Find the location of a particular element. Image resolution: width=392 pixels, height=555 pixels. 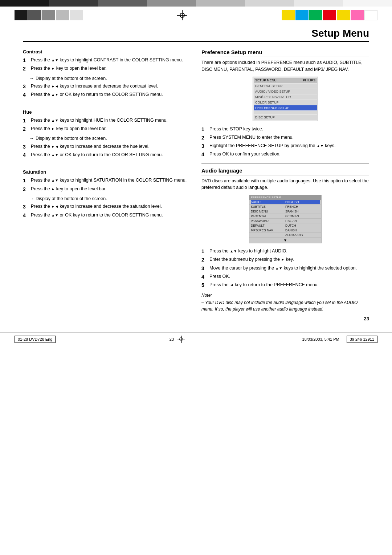

right-border is located at coordinates (380, 174).